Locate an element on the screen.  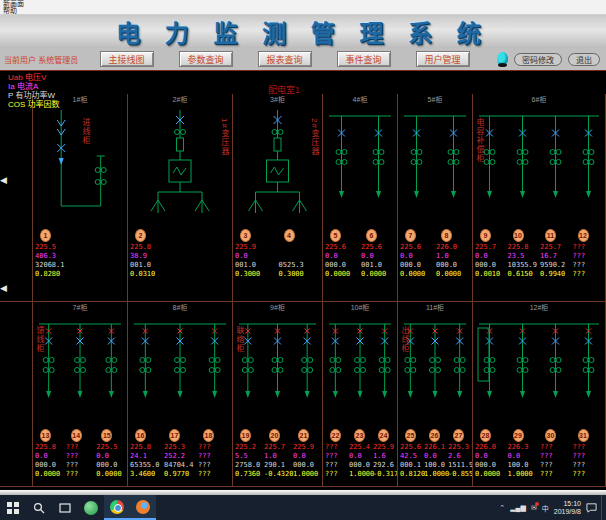
taskbar-app-browser is located at coordinates (117, 508).